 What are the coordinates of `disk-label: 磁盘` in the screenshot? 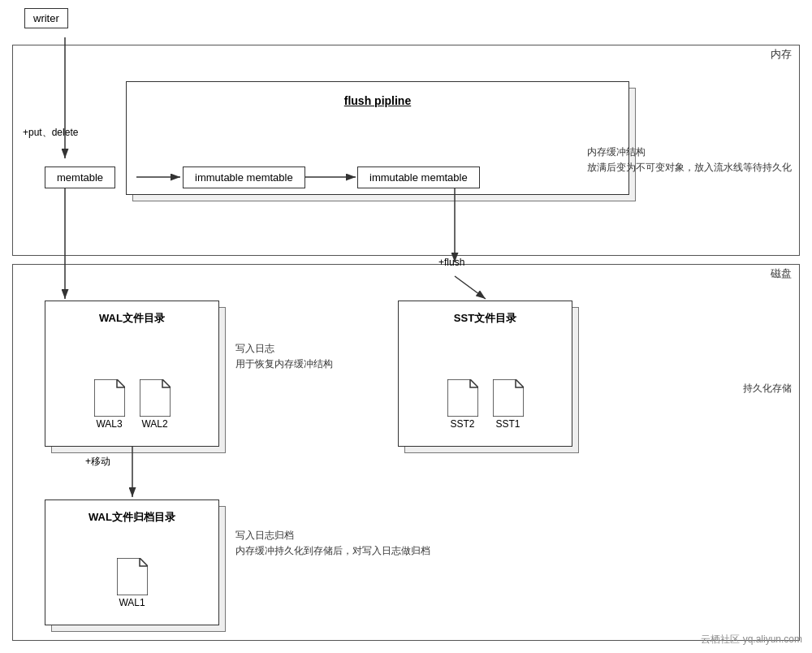 It's located at (781, 274).